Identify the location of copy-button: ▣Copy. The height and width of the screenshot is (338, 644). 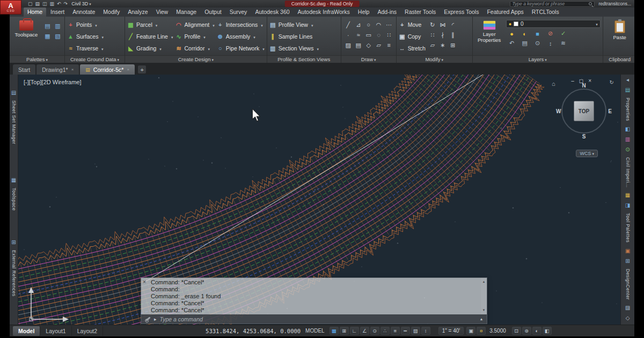
(412, 36).